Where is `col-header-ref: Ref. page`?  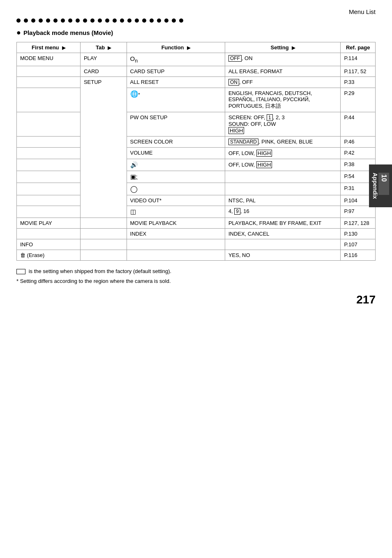
col-header-ref: Ref. page is located at coordinates (358, 48).